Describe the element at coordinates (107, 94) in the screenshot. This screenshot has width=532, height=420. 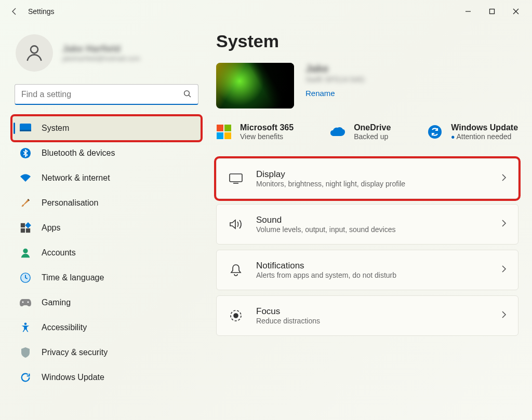
I see `search-input` at that location.